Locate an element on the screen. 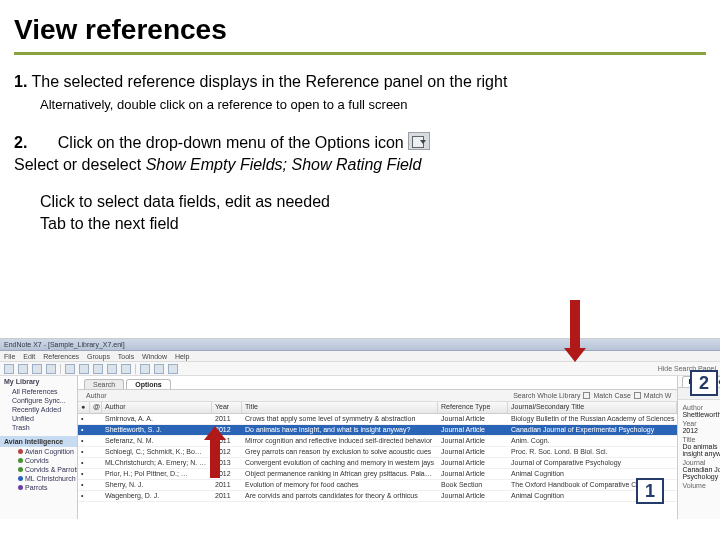  table-row: •Smirnova, A. A.2011Crows that apply som… is located at coordinates (378, 420).